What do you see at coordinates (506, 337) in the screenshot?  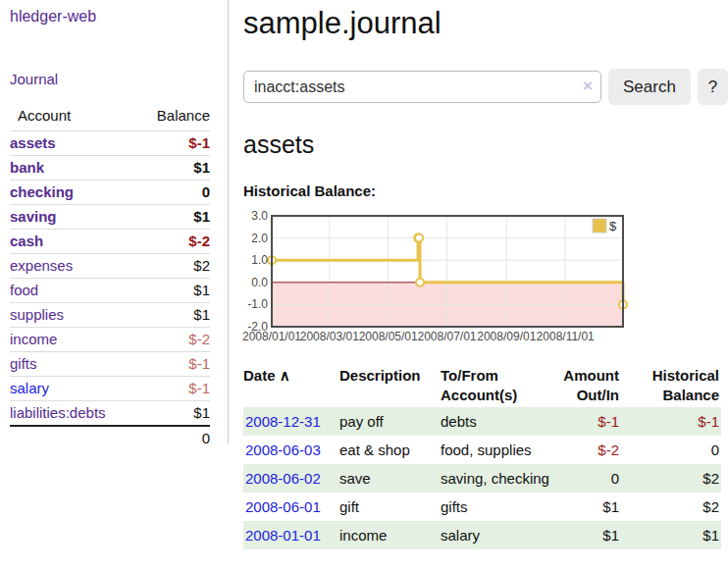 I see `x-tick-label: 2008/09/01` at bounding box center [506, 337].